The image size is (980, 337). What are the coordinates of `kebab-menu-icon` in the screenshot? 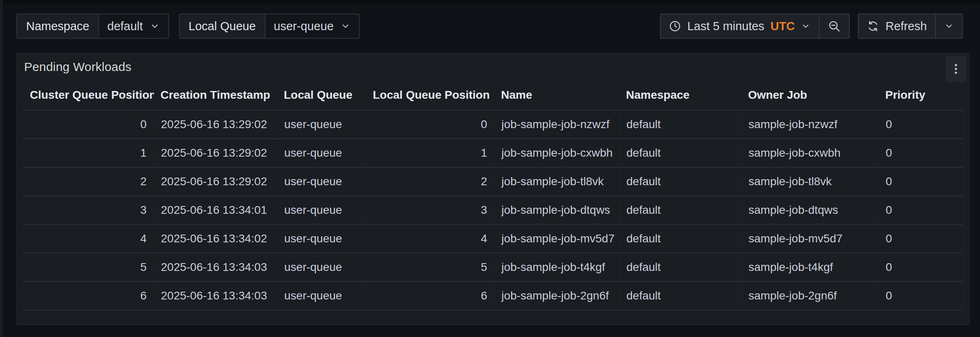 It's located at (956, 69).